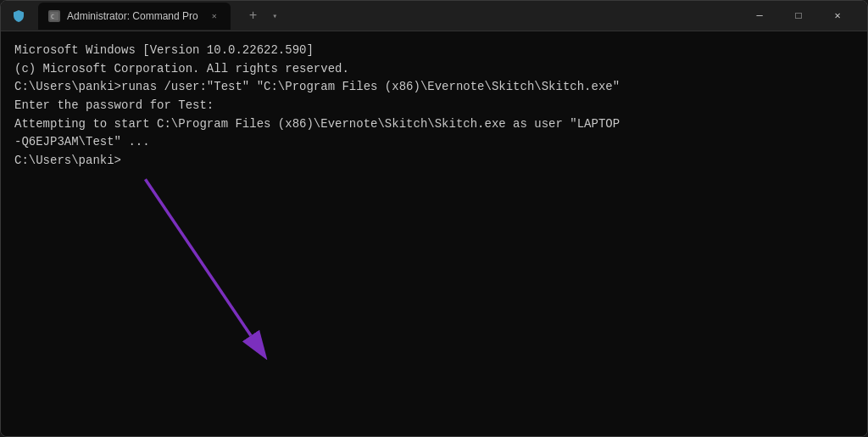 The image size is (868, 437). What do you see at coordinates (19, 16) in the screenshot?
I see `shield-icon` at bounding box center [19, 16].